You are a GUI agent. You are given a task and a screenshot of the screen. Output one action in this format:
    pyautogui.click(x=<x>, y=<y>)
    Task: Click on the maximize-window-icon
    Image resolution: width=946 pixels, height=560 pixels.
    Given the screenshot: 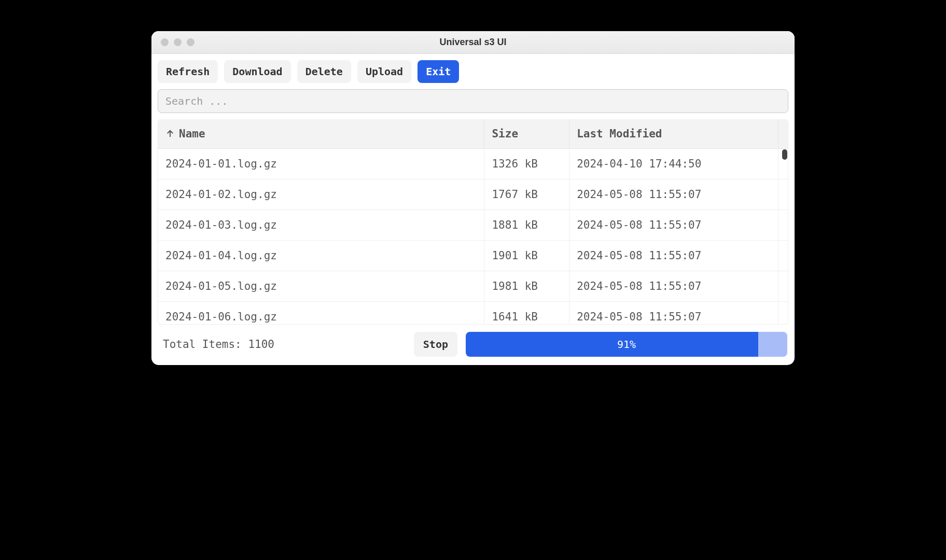 What is the action you would take?
    pyautogui.click(x=191, y=43)
    